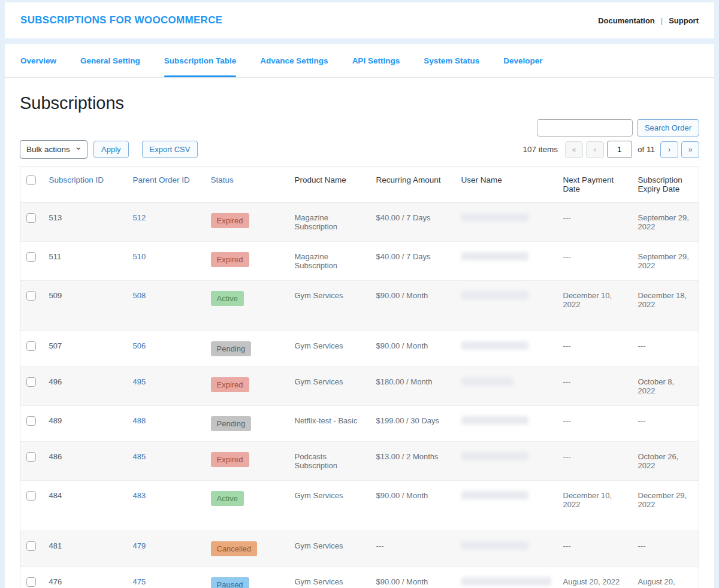 This screenshot has height=588, width=719. I want to click on search-order-button: Search Order, so click(668, 128).